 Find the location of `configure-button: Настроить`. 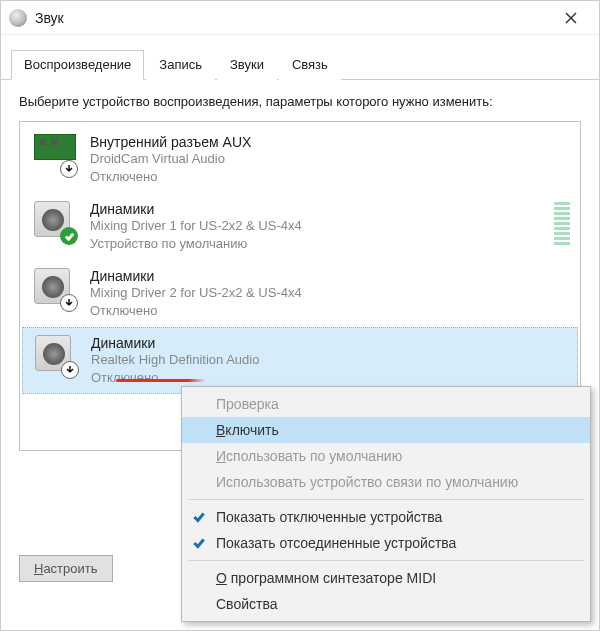

configure-button: Настроить is located at coordinates (66, 568).